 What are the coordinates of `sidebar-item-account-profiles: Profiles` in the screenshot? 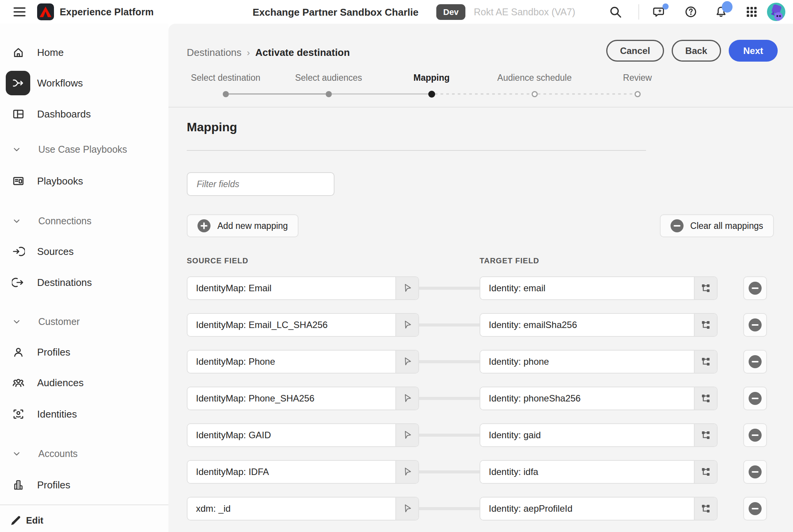 It's located at (84, 485).